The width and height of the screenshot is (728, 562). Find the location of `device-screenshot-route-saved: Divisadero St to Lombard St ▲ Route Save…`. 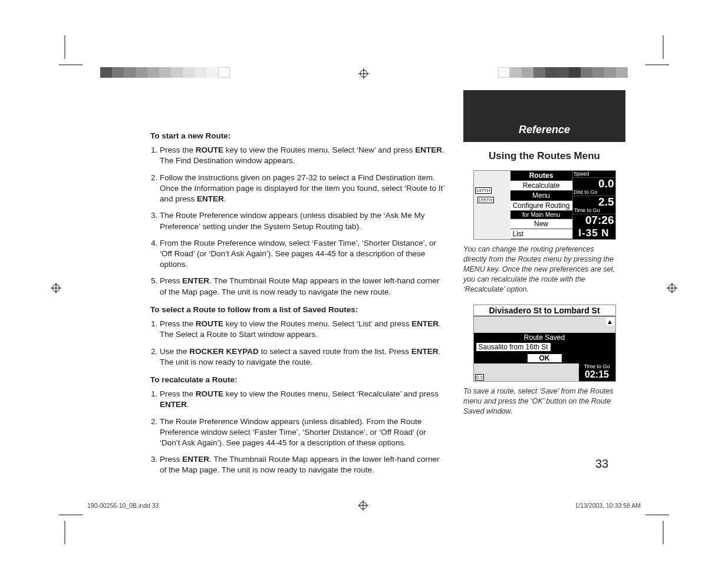

device-screenshot-route-saved: Divisadero St to Lombard St ▲ Route Save… is located at coordinates (545, 343).